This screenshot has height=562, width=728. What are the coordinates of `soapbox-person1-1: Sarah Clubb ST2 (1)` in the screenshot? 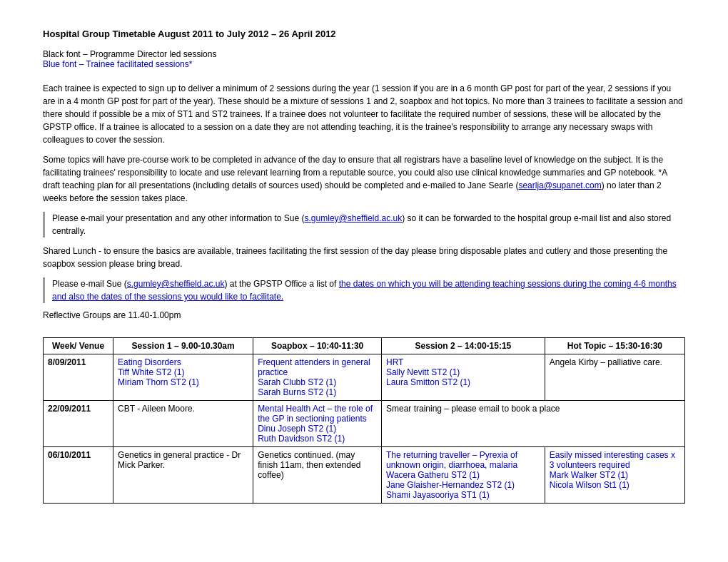 It's located at (317, 382).